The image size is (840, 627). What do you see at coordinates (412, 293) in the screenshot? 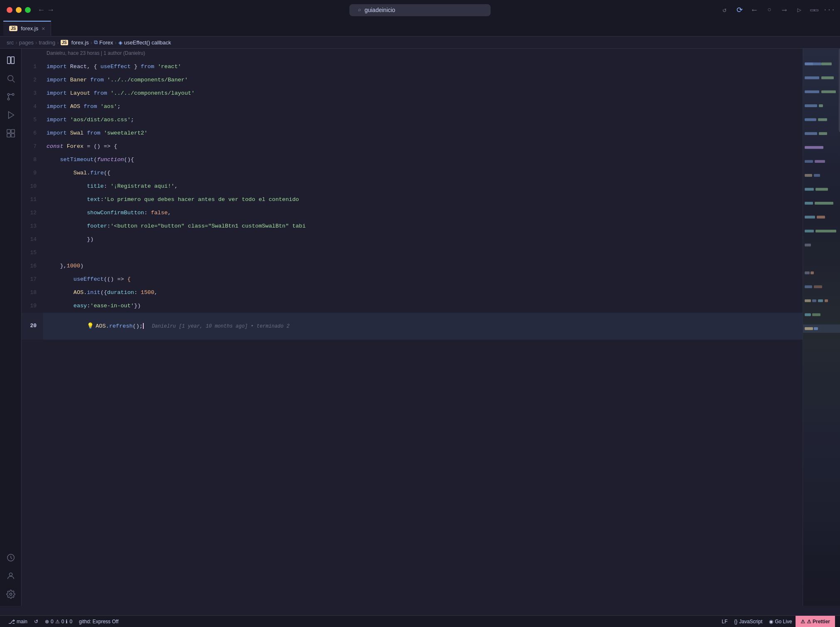
I see `table-row: 18 AOS.init({duration: 1500,` at bounding box center [412, 293].